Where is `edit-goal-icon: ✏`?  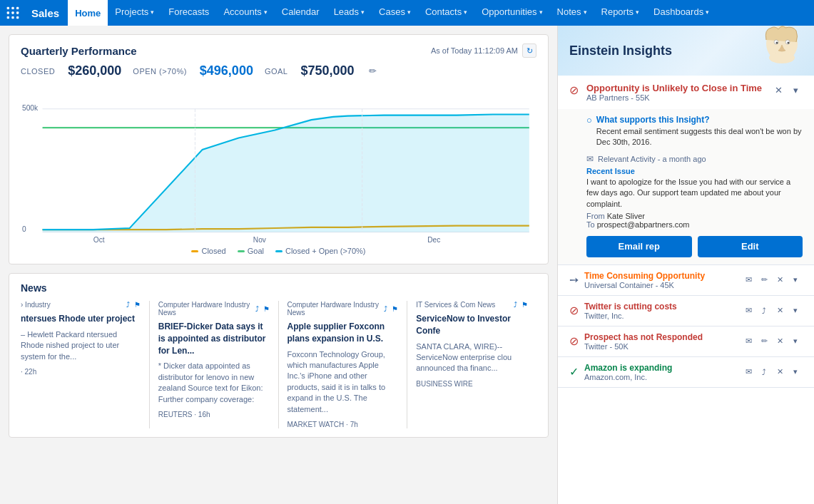
edit-goal-icon: ✏ is located at coordinates (372, 71).